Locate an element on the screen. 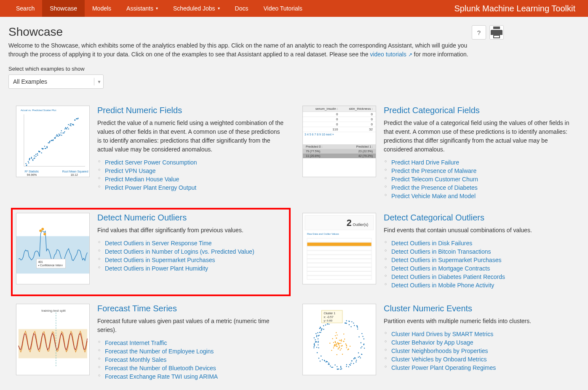 The width and height of the screenshot is (588, 390). list-item: Forecast Exchange Rate TWI using ARIMA is located at coordinates (195, 377).